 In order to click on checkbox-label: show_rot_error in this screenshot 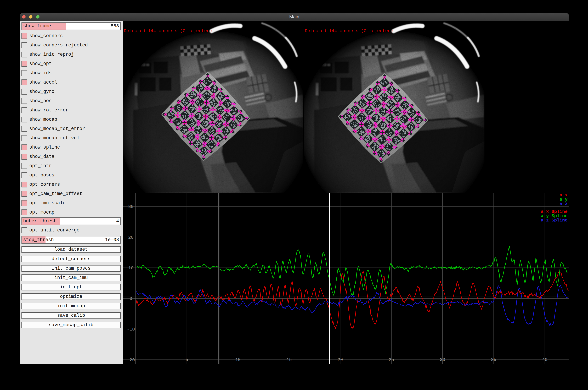, I will do `click(49, 110)`.